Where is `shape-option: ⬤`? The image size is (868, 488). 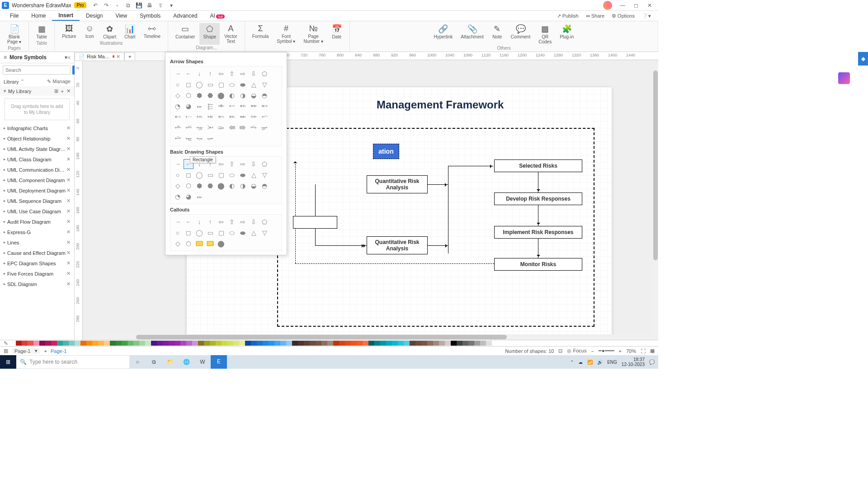
shape-option: ⬤ is located at coordinates (221, 186).